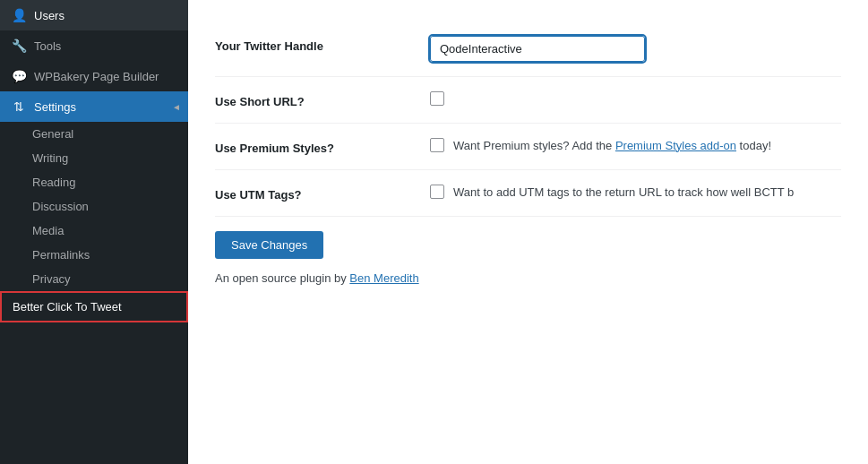  Describe the element at coordinates (529, 242) in the screenshot. I see `save-section: Save Changes` at that location.